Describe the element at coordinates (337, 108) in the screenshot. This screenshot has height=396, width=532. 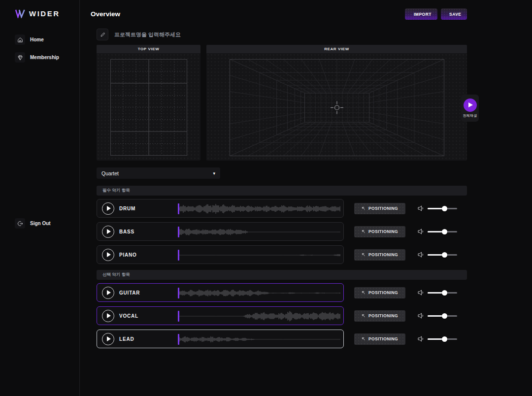
I see `rear-view-grid` at that location.